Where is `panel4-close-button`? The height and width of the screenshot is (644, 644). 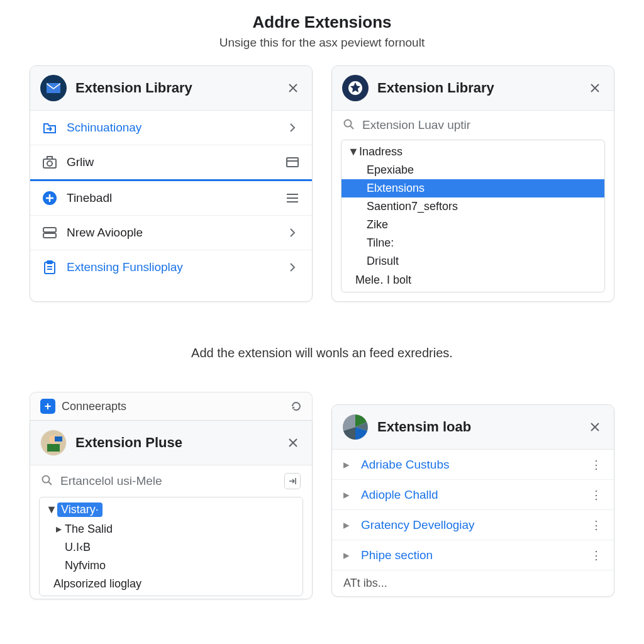
panel4-close-button is located at coordinates (595, 427).